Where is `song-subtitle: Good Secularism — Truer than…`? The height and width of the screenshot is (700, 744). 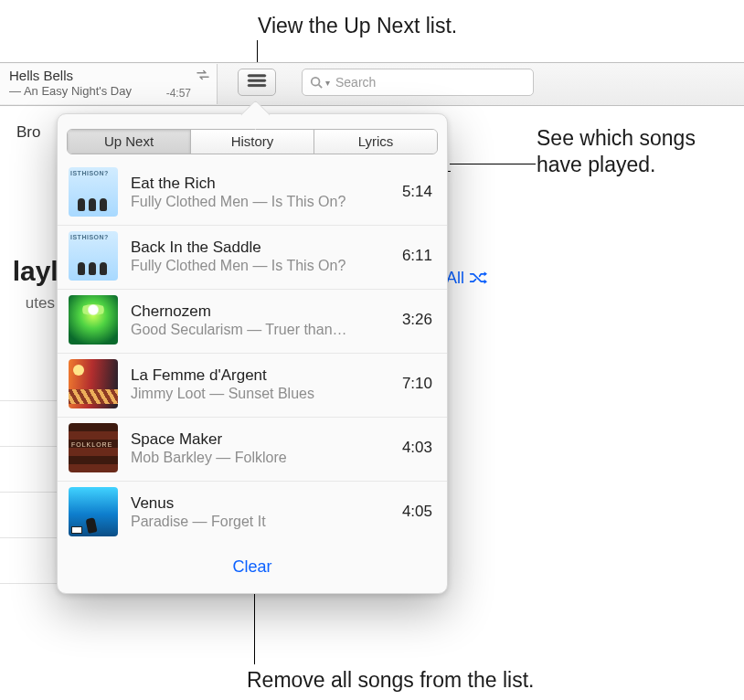 song-subtitle: Good Secularism — Truer than… is located at coordinates (256, 330).